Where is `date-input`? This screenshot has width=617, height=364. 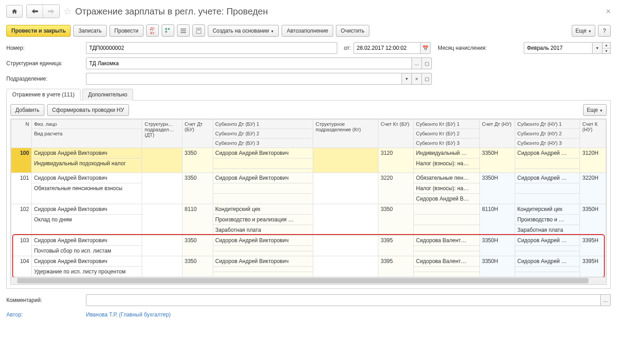 date-input is located at coordinates (387, 48).